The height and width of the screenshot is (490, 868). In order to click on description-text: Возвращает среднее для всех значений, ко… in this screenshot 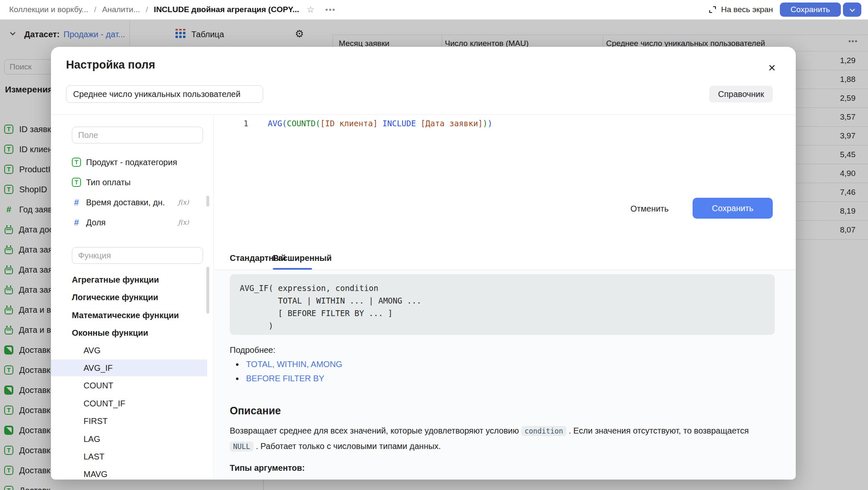, I will do `click(376, 431)`.